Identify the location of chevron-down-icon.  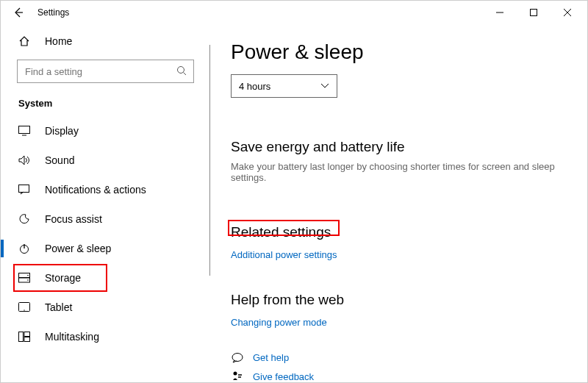
(325, 86).